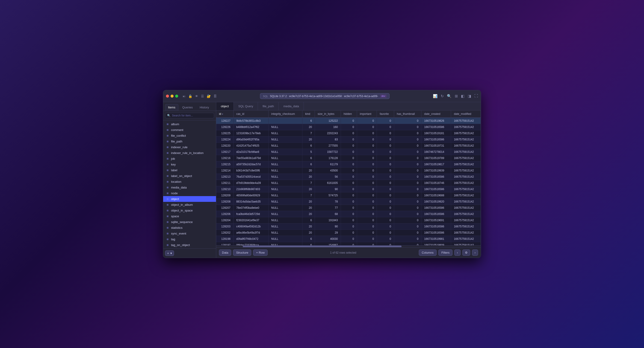 Image resolution: width=644 pixels, height=348 pixels. What do you see at coordinates (190, 170) in the screenshot?
I see `sidebar-item-label: ⊞ label` at bounding box center [190, 170].